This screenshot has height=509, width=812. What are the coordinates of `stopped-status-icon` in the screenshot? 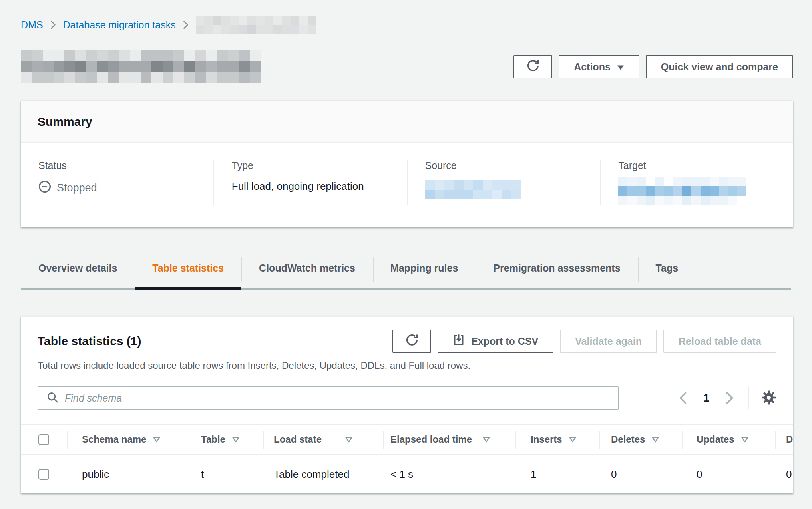 It's located at (45, 188).